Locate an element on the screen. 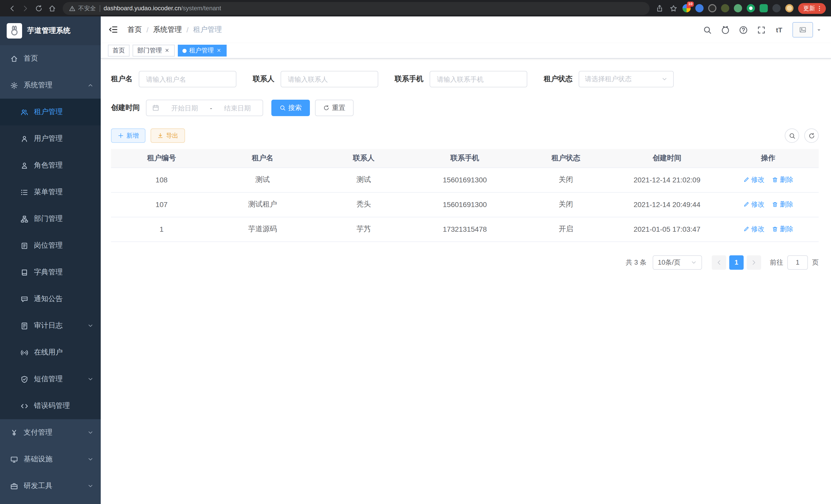  sidebar-item-label: 研发工具 is located at coordinates (38, 486).